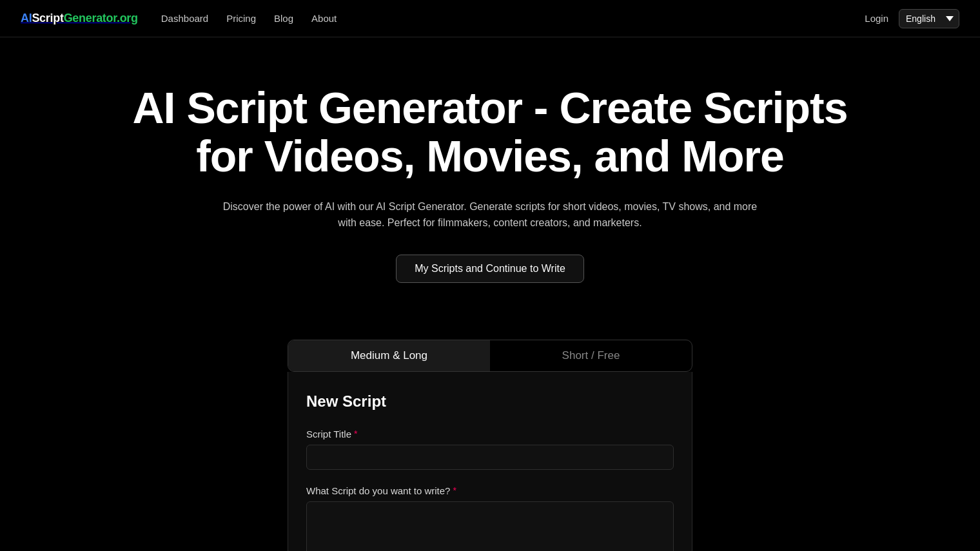 The height and width of the screenshot is (551, 980). I want to click on script-description-textarea, so click(490, 526).